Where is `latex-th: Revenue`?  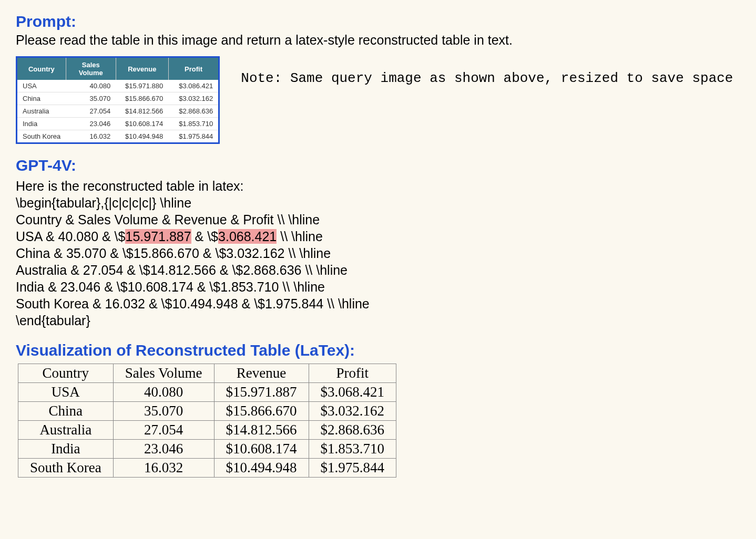
latex-th: Revenue is located at coordinates (261, 374).